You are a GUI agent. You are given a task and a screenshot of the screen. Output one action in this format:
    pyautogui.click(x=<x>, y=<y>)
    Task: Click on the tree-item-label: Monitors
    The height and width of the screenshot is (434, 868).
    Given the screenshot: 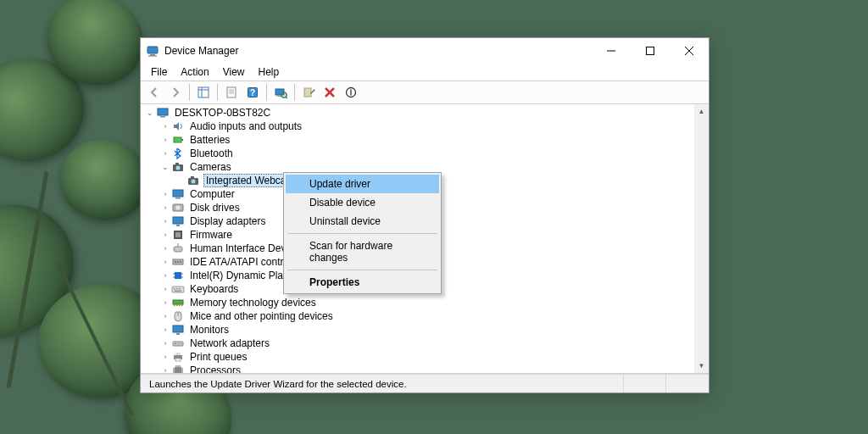 What is the action you would take?
    pyautogui.click(x=209, y=330)
    